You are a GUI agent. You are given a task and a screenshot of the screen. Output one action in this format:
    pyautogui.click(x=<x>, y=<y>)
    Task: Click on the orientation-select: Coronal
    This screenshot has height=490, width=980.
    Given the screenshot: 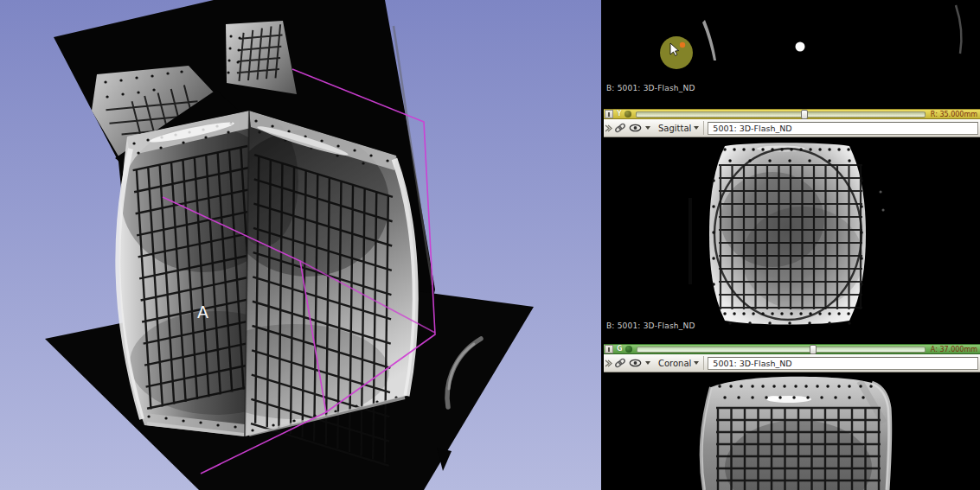 What is the action you would take?
    pyautogui.click(x=675, y=363)
    